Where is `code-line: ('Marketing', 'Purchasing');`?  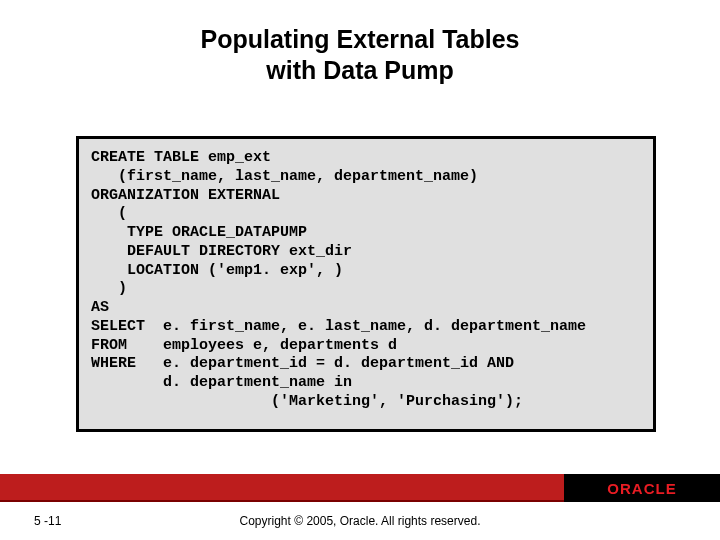 code-line: ('Marketing', 'Purchasing'); is located at coordinates (307, 402).